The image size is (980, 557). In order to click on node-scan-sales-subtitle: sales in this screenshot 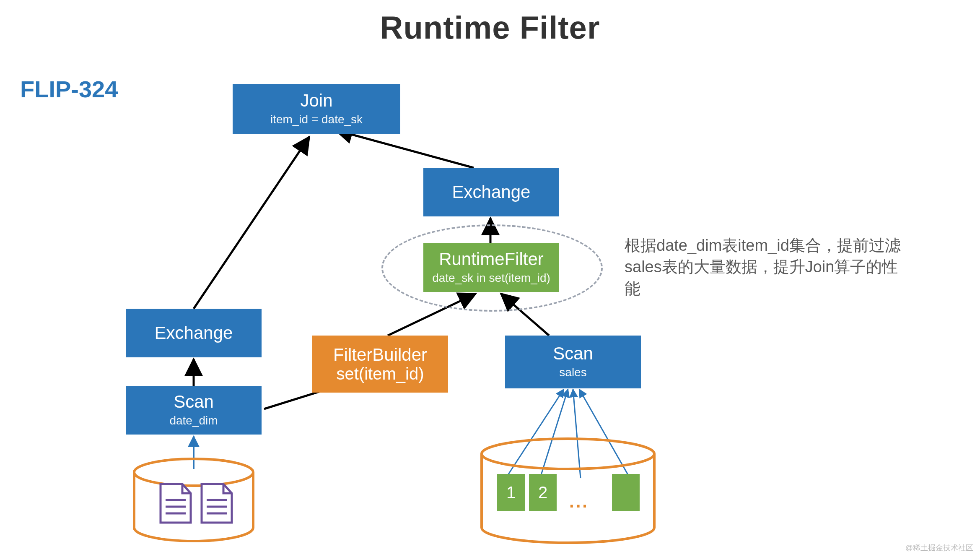, I will do `click(573, 372)`.